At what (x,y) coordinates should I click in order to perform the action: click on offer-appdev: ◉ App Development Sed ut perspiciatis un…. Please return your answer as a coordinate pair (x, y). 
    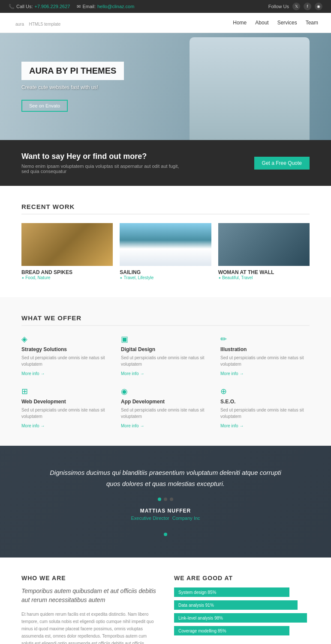
    Looking at the image, I should click on (166, 408).